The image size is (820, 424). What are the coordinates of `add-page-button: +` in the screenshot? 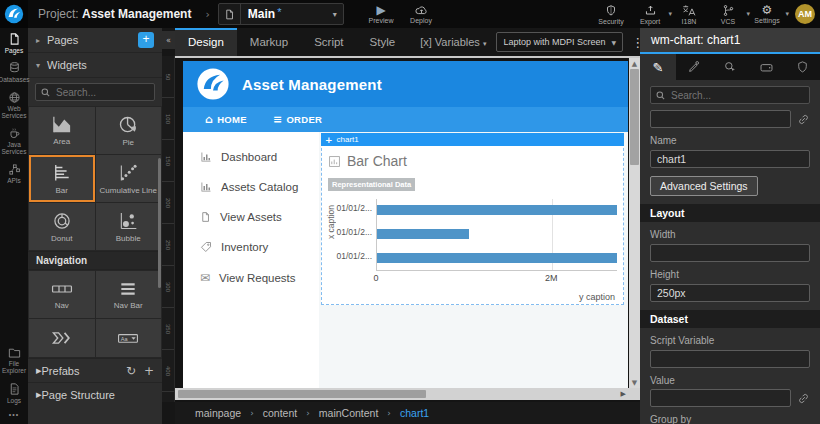 It's located at (146, 40).